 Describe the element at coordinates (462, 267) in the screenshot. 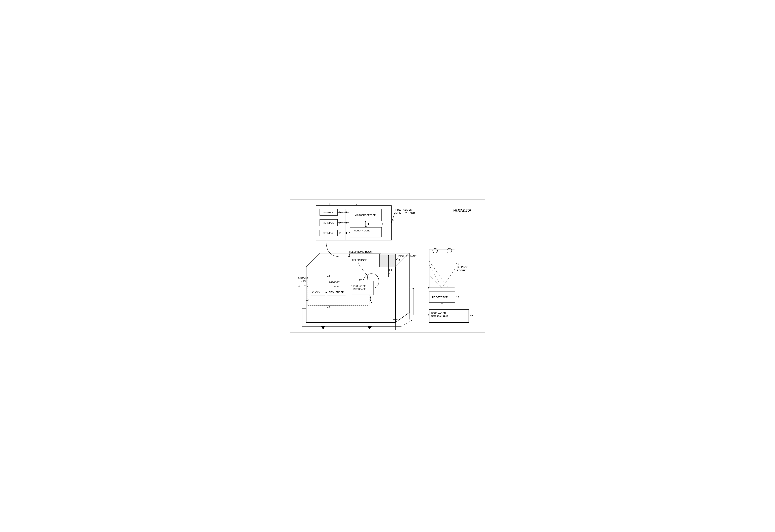

I see `display-board-label-line1: DISPLAY` at that location.